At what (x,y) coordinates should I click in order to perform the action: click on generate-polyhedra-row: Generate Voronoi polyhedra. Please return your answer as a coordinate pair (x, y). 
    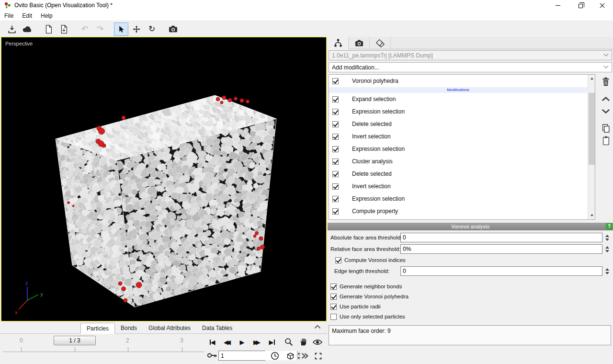
    Looking at the image, I should click on (470, 296).